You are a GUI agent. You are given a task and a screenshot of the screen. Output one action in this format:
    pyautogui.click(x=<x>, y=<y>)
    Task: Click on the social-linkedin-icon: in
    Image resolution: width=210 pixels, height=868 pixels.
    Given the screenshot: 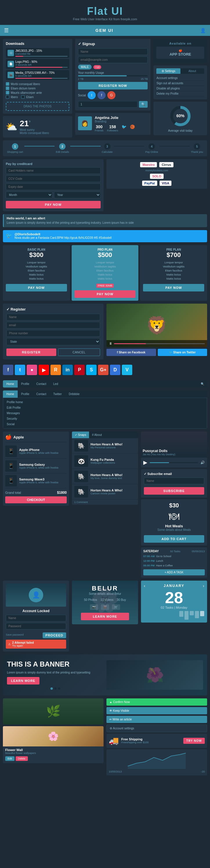 What is the action you would take?
    pyautogui.click(x=68, y=370)
    